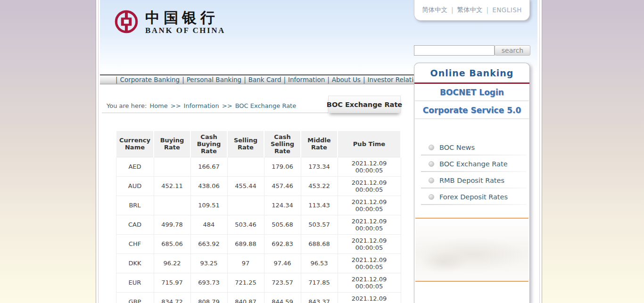  What do you see at coordinates (472, 10) in the screenshot?
I see `language-selector: 简体中文|繁体中文|ENGLISH` at bounding box center [472, 10].